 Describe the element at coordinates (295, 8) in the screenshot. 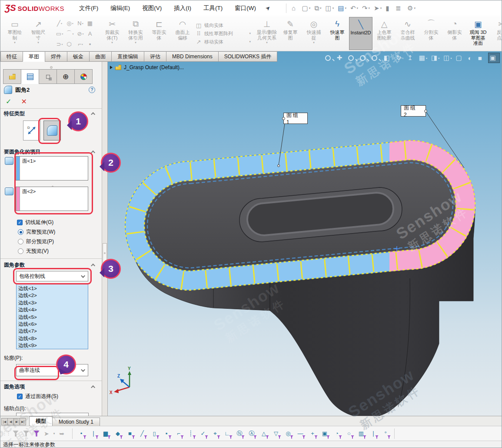

I see `quickbar-icon: ⌂▾` at that location.